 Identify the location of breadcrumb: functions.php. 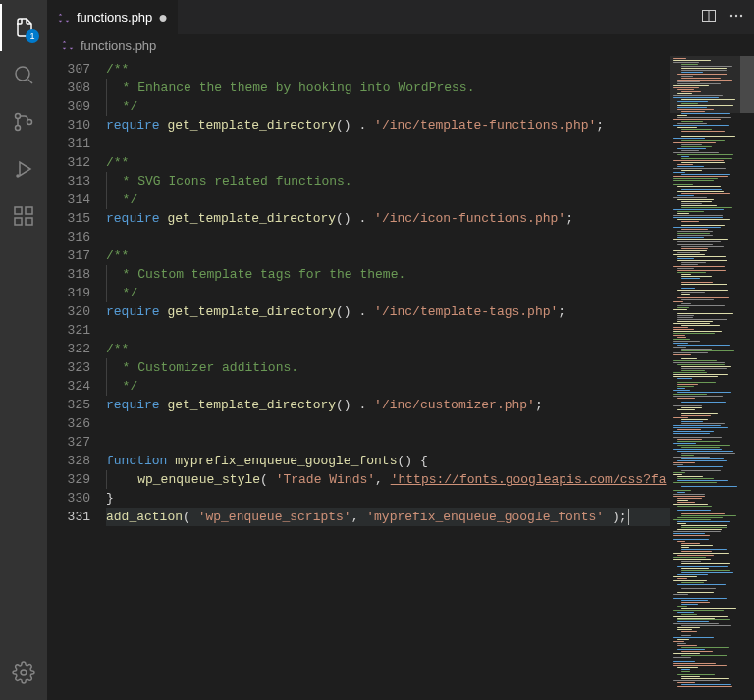
(401, 45).